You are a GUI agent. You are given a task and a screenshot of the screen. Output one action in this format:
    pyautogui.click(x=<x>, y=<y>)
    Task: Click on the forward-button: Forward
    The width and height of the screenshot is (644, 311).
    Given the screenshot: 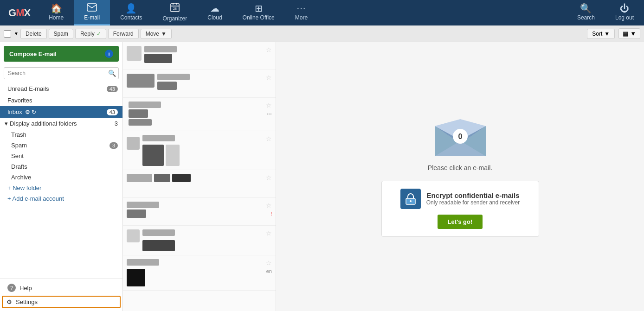 What is the action you would take?
    pyautogui.click(x=123, y=34)
    